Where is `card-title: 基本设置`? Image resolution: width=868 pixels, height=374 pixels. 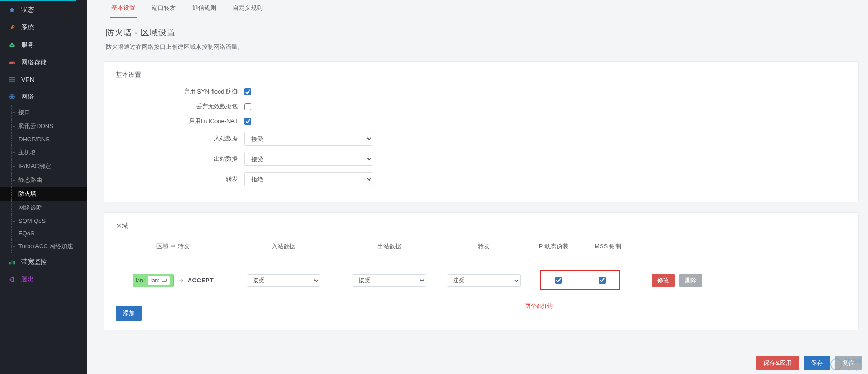 card-title: 基本设置 is located at coordinates (481, 75).